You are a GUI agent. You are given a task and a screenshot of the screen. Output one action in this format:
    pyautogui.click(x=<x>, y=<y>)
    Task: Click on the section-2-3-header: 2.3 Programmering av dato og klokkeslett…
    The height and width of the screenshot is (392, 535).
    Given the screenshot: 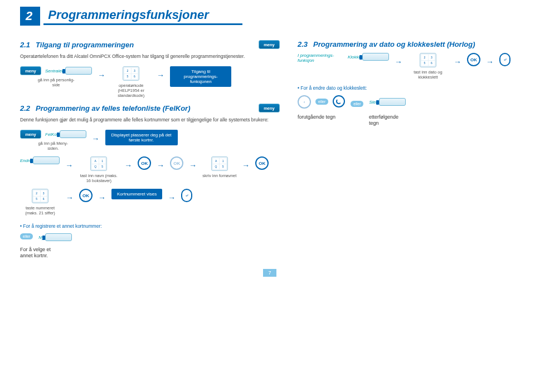 What is the action you would take?
    pyautogui.click(x=408, y=45)
    